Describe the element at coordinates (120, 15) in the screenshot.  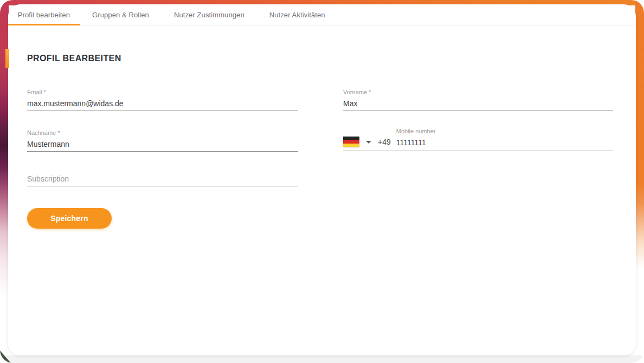
I see `tab-label: Gruppen & Rollen` at that location.